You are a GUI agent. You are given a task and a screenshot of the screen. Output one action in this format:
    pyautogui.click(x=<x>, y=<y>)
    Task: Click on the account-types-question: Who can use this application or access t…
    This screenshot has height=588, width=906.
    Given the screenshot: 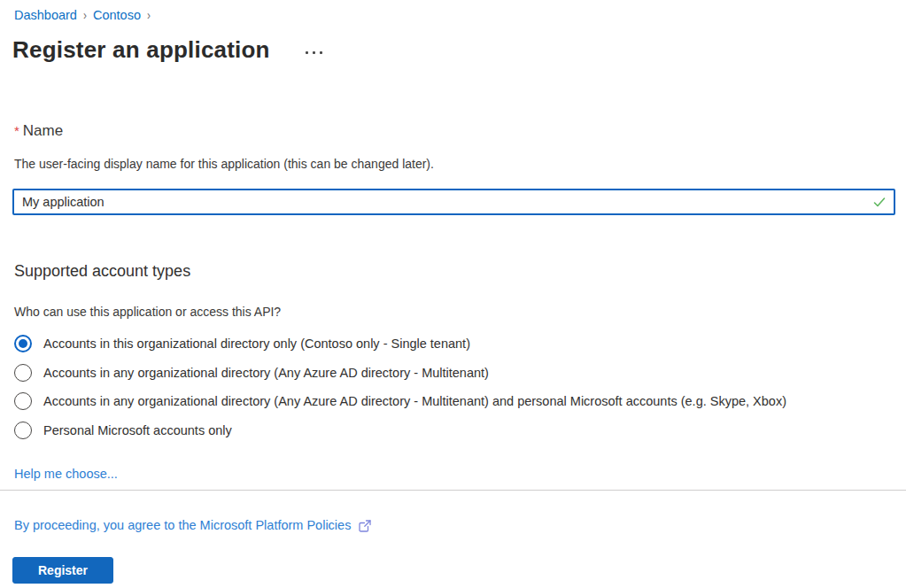 What is the action you would take?
    pyautogui.click(x=147, y=312)
    